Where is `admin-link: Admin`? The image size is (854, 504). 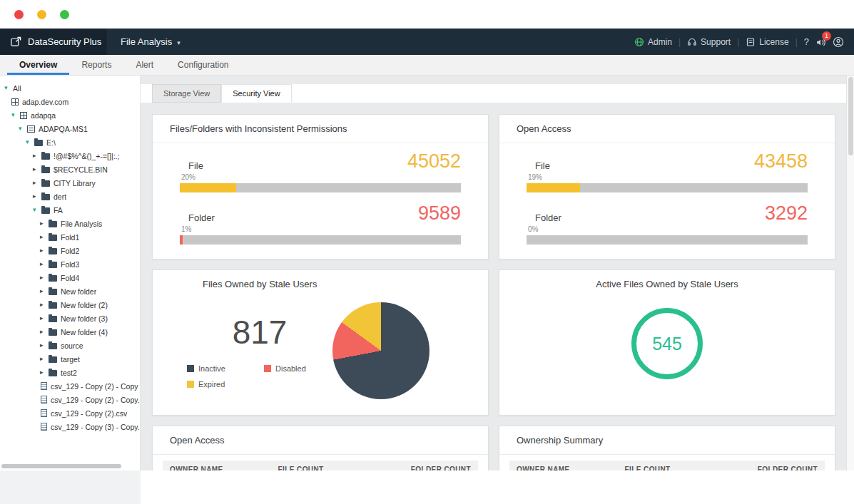
admin-link: Admin is located at coordinates (654, 42).